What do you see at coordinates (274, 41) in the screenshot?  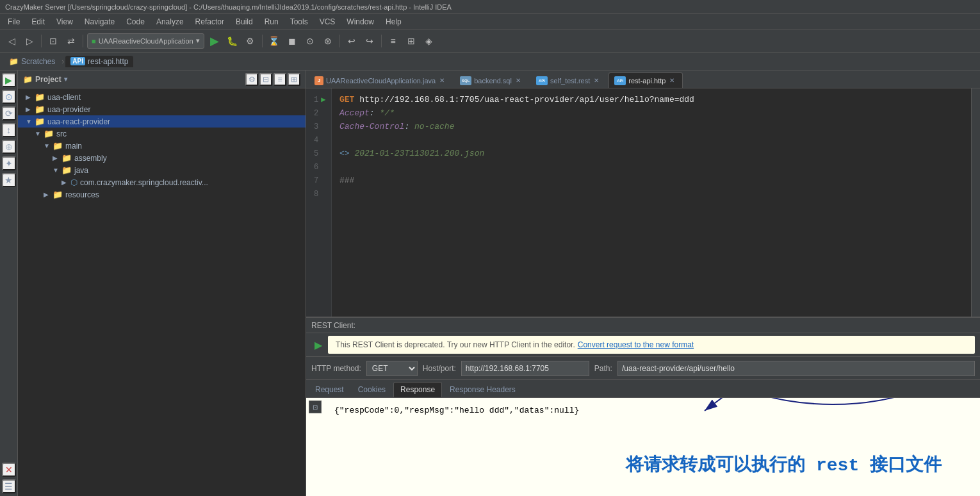 I see `toolbar-btn1: ⌛` at bounding box center [274, 41].